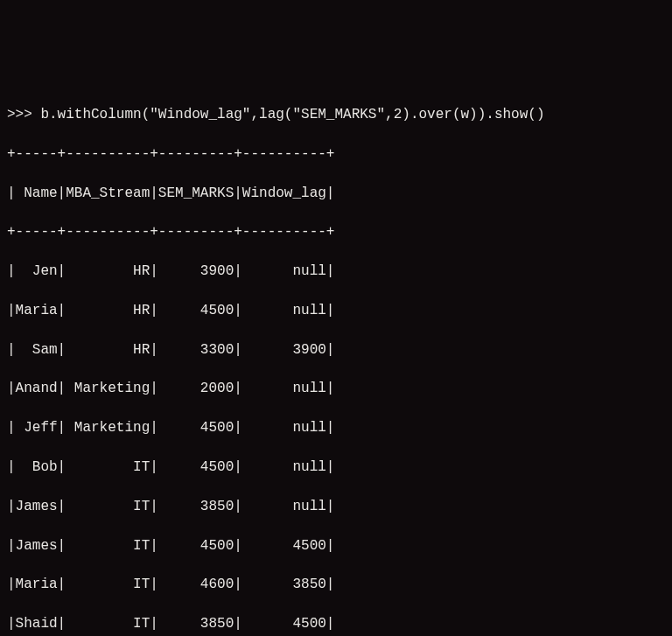  What do you see at coordinates (336, 467) in the screenshot?
I see `table-row: | Bob| IT| 4500| null|` at bounding box center [336, 467].